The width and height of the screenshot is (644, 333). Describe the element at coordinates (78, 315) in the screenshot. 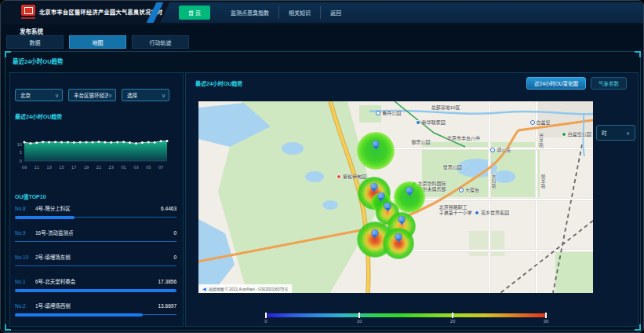

I see `progress-fill` at that location.